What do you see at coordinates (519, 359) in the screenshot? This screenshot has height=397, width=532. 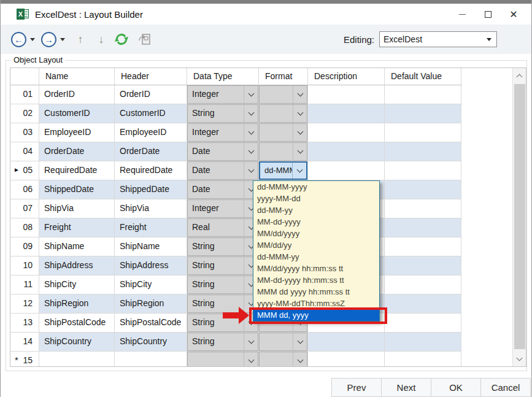 I see `scroll-down-button` at bounding box center [519, 359].